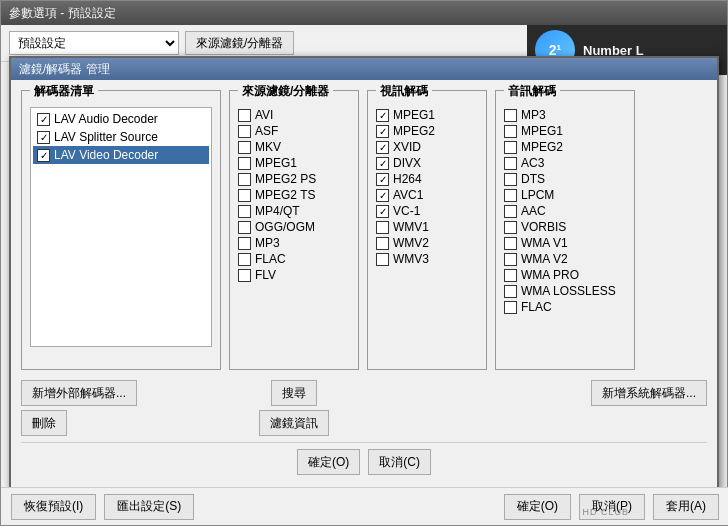  I want to click on checkbox-lav-video, so click(44, 156).